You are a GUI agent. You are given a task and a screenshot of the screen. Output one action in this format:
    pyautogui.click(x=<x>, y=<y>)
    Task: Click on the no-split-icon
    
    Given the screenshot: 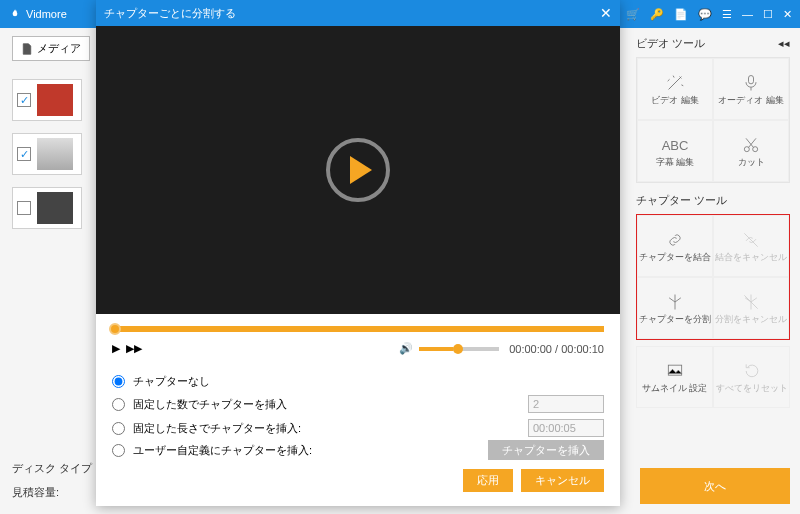 What is the action you would take?
    pyautogui.click(x=751, y=302)
    